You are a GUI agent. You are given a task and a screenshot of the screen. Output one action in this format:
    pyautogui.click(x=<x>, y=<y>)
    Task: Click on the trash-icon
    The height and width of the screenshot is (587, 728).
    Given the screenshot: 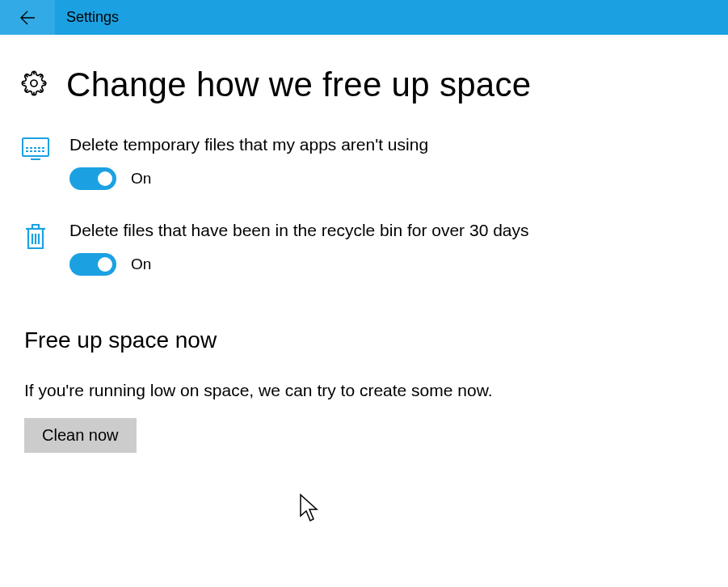 What is the action you would take?
    pyautogui.click(x=36, y=236)
    